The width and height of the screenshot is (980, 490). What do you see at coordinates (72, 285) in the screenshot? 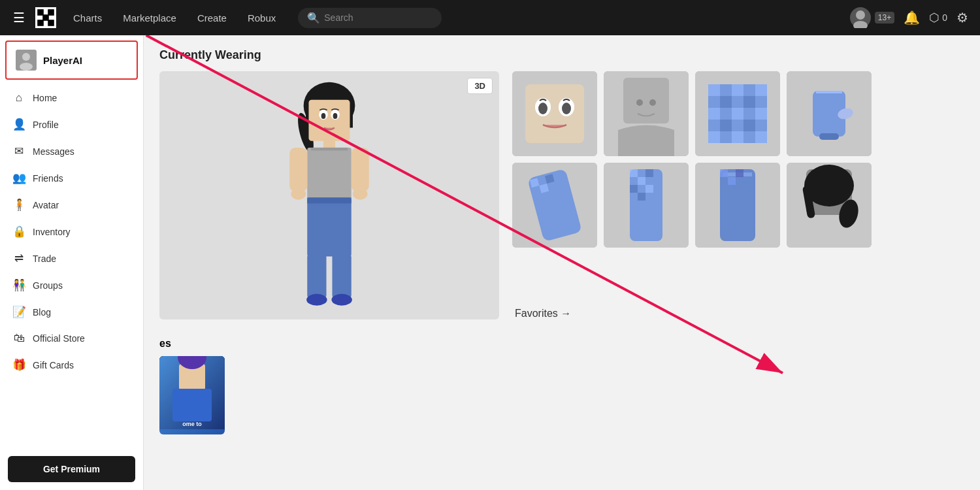
I see `sidebar-item-groups: 👫 Groups` at bounding box center [72, 285].